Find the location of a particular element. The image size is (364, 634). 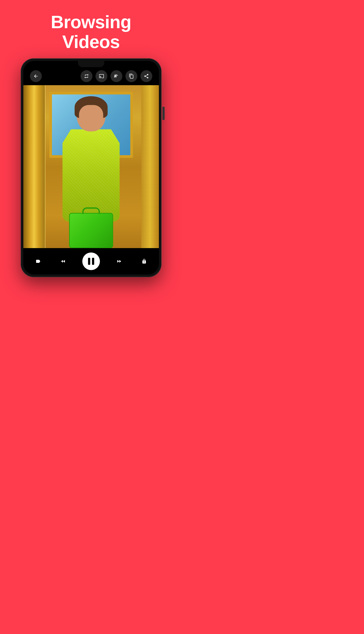

share-button is located at coordinates (146, 76).